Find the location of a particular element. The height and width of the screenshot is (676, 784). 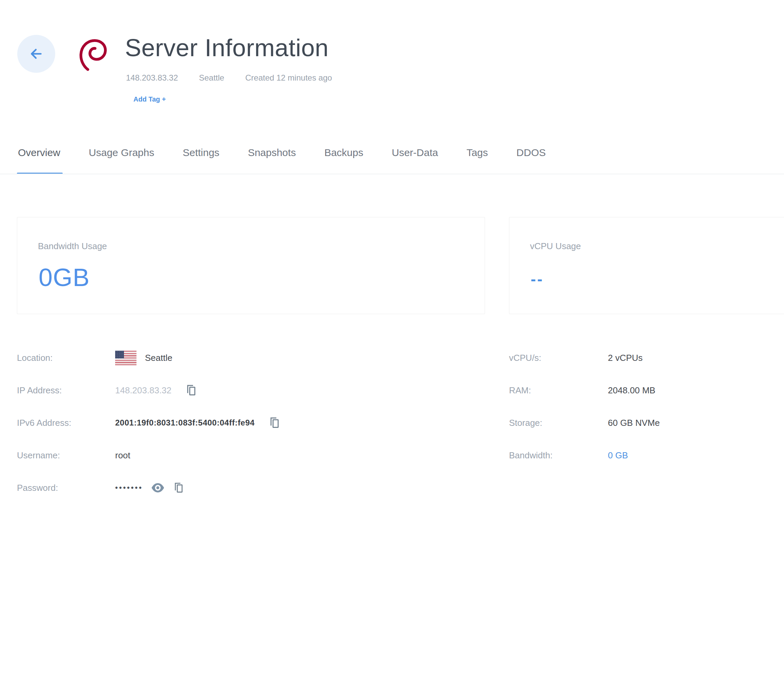

copy-ipv6-button is located at coordinates (274, 423).